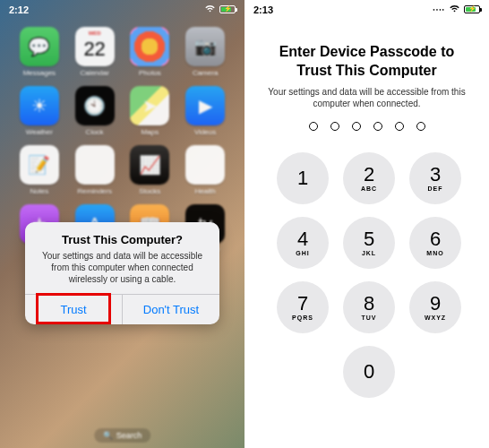 The height and width of the screenshot is (448, 489). Describe the element at coordinates (95, 165) in the screenshot. I see `app-tile: ☰` at that location.